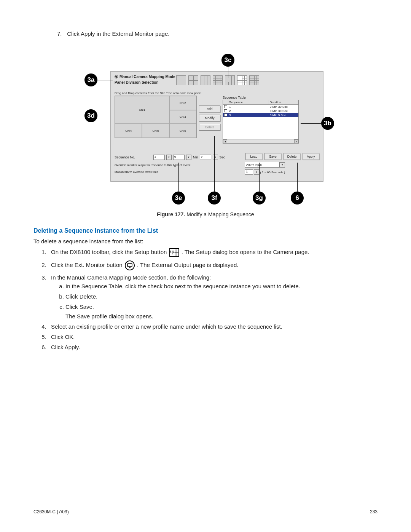 This screenshot has height=532, width=411. I want to click on step-2: Click the Ext. Monitor button . The Exte…, so click(213, 265).